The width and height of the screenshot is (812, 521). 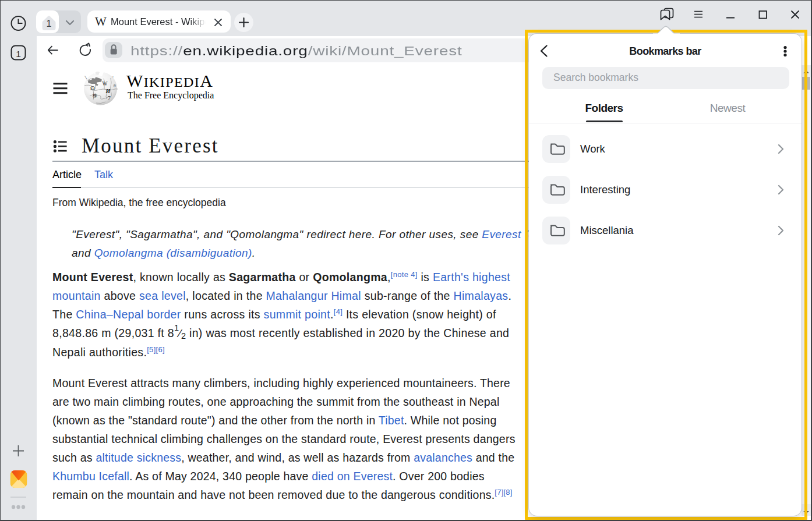 What do you see at coordinates (110, 98) in the screenshot?
I see `svg-text: 7` at bounding box center [110, 98].